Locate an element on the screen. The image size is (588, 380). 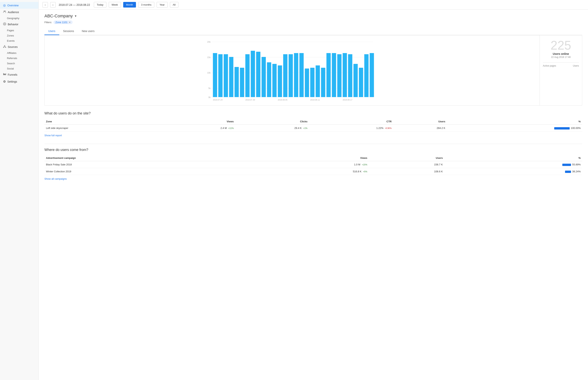
sidebar-item-zones: Zones is located at coordinates (19, 36).